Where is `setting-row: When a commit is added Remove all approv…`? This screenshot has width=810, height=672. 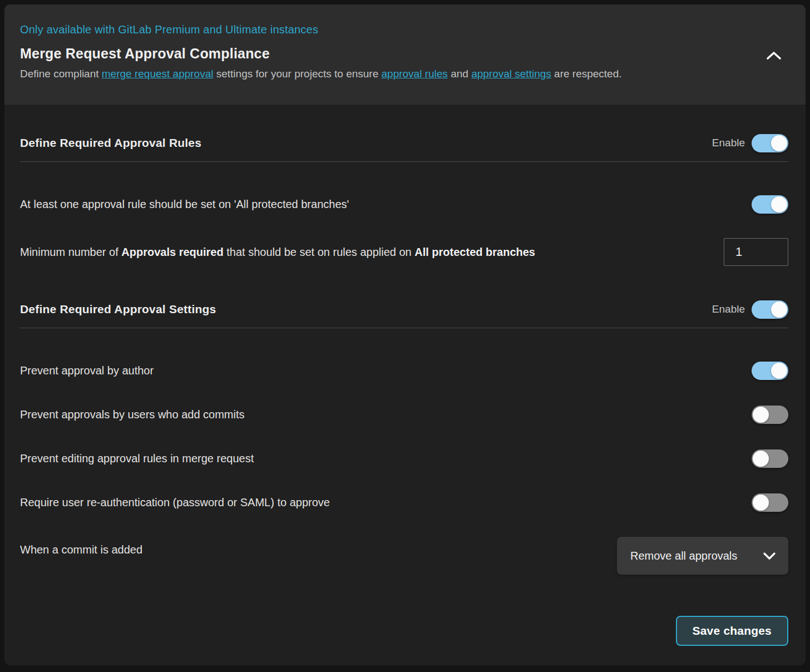 setting-row: When a commit is added Remove all approv… is located at coordinates (404, 556).